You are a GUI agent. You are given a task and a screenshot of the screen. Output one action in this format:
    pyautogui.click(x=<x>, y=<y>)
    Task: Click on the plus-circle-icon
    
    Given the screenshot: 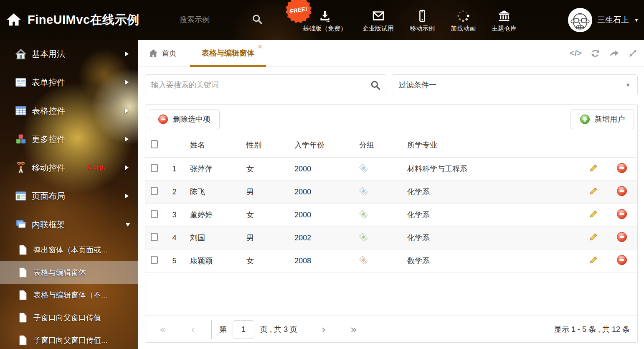 What is the action you would take?
    pyautogui.click(x=585, y=120)
    